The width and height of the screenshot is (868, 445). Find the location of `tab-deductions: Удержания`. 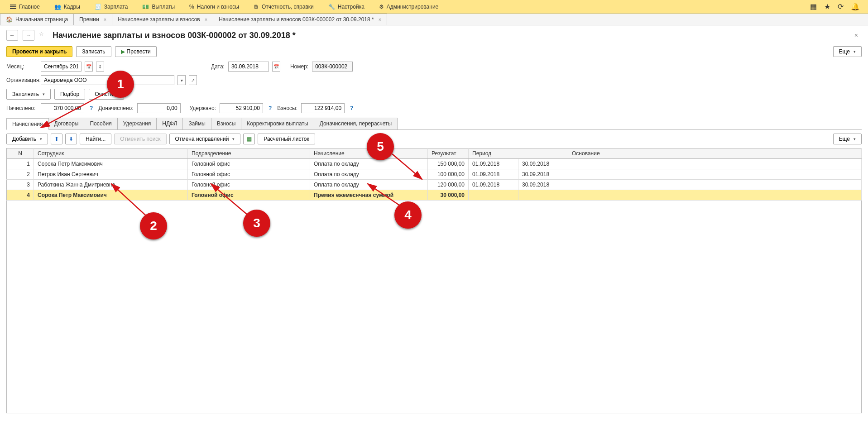

tab-deductions: Удержания is located at coordinates (137, 124).